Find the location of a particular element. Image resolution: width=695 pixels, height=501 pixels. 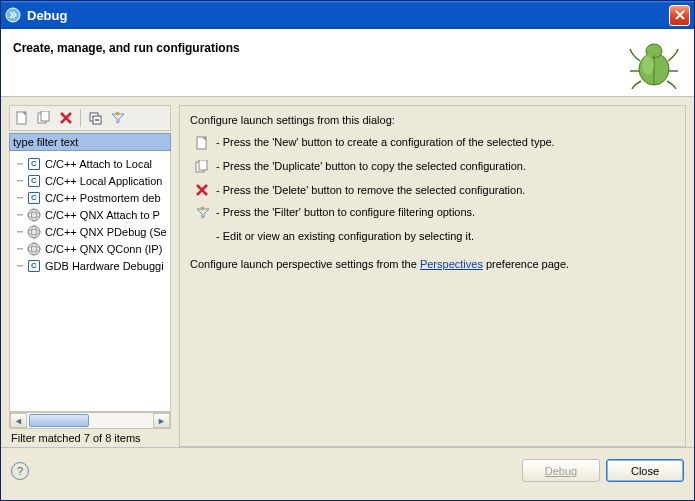

intro-text: Configure launch settings from this dial… is located at coordinates (432, 120).